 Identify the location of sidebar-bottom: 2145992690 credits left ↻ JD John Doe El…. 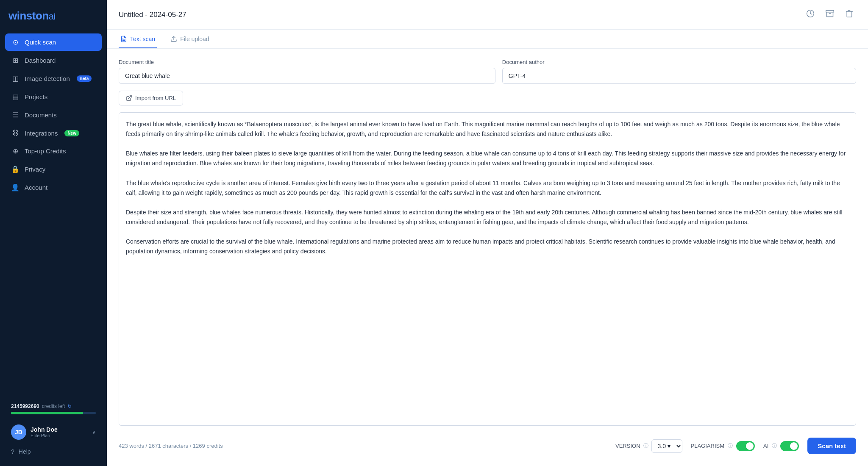
(53, 430).